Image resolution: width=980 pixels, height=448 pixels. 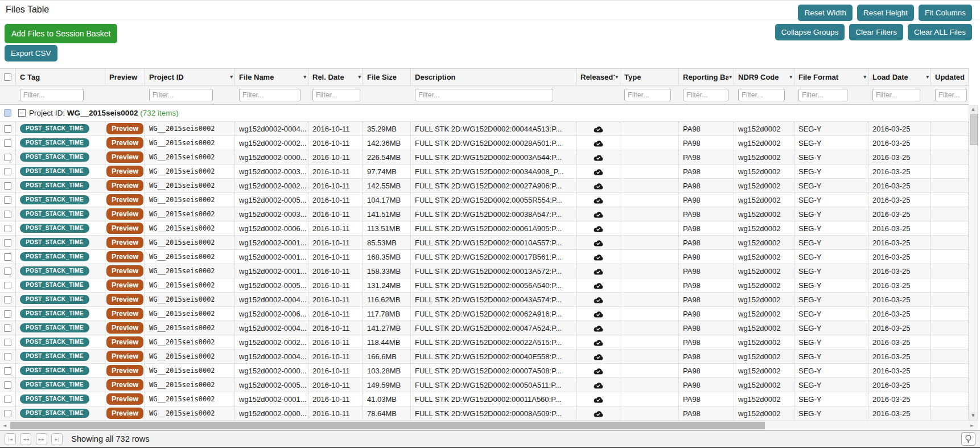 What do you see at coordinates (876, 32) in the screenshot?
I see `clear-filters-button: Clear Filters` at bounding box center [876, 32].